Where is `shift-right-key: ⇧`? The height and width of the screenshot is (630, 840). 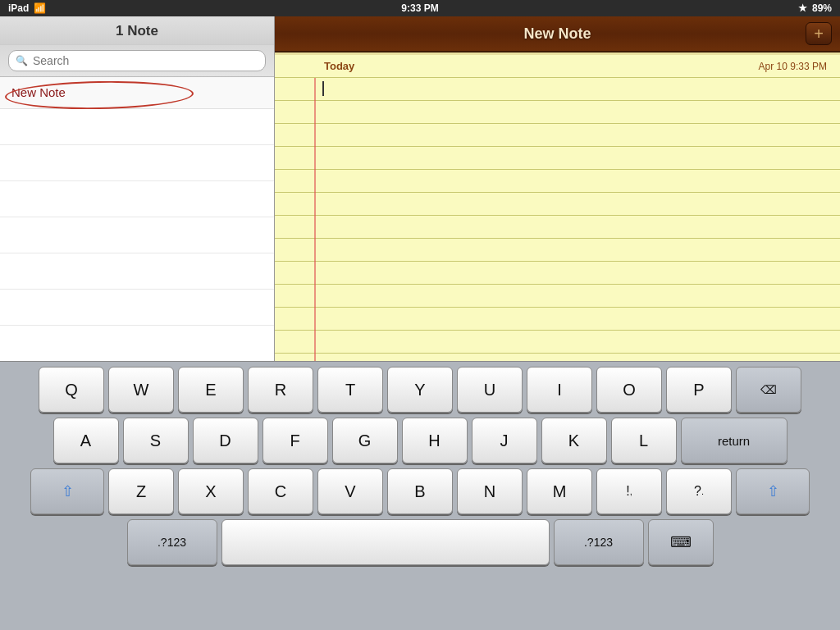 shift-right-key: ⇧ is located at coordinates (773, 491).